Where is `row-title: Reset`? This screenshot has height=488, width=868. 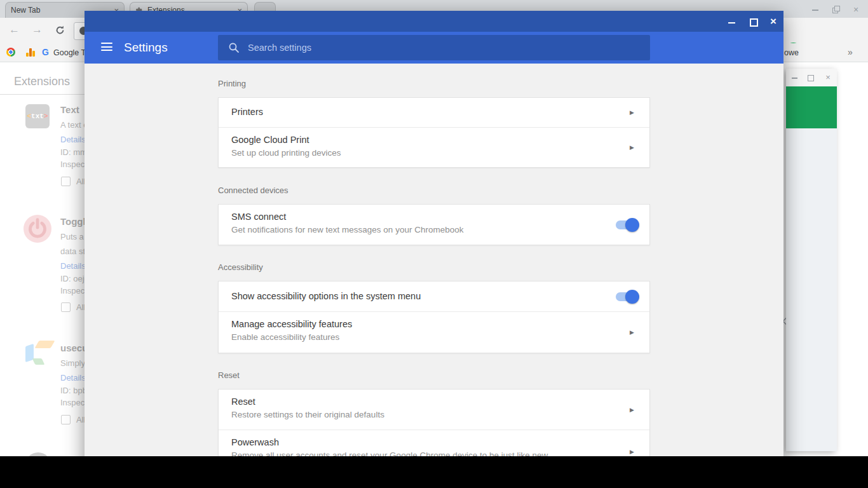 row-title: Reset is located at coordinates (243, 402).